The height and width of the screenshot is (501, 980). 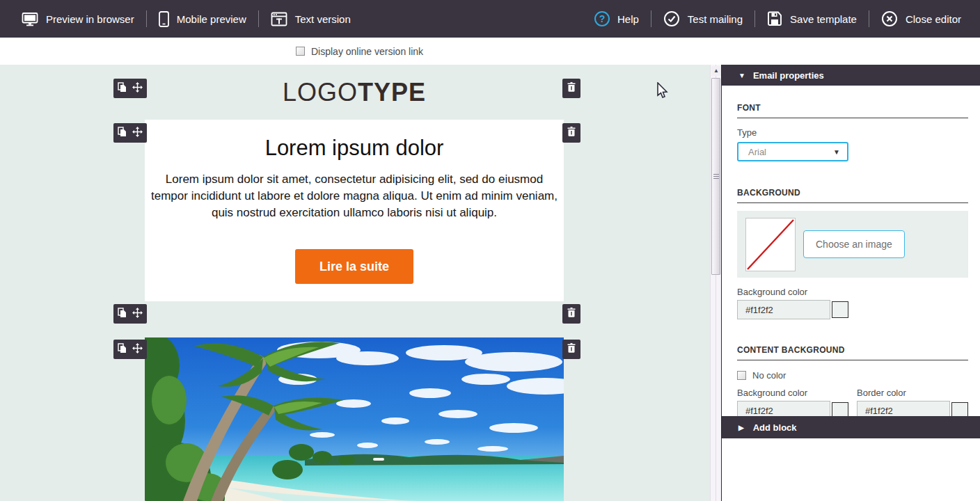 I want to click on delete-image-block-button, so click(x=571, y=349).